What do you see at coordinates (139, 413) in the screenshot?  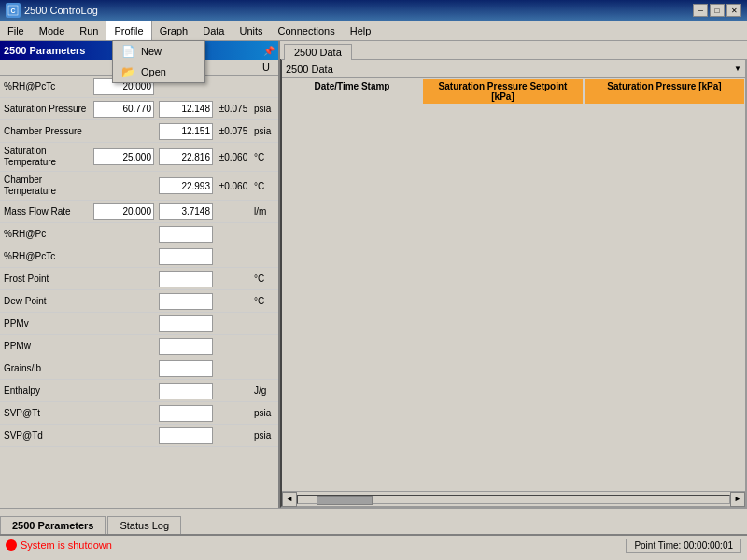 I see `table-row: SVP@Tt psia` at bounding box center [139, 413].